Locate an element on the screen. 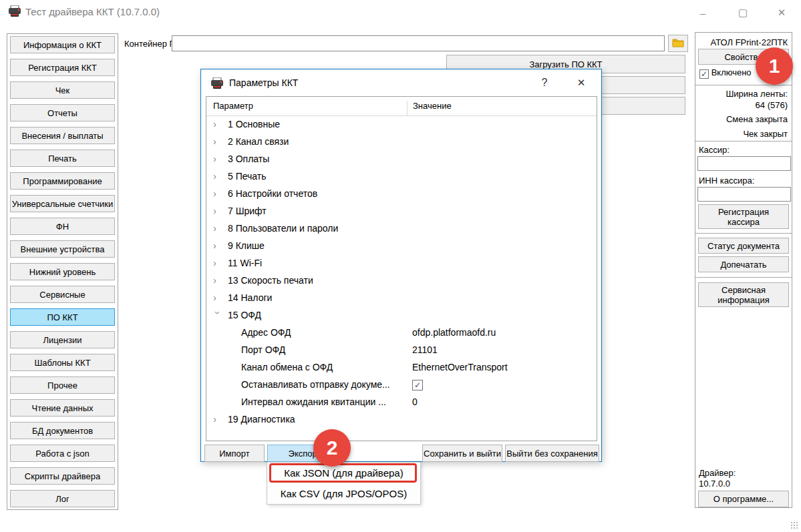 This screenshot has height=532, width=801. tape-width-value: 64 (576) is located at coordinates (772, 105).